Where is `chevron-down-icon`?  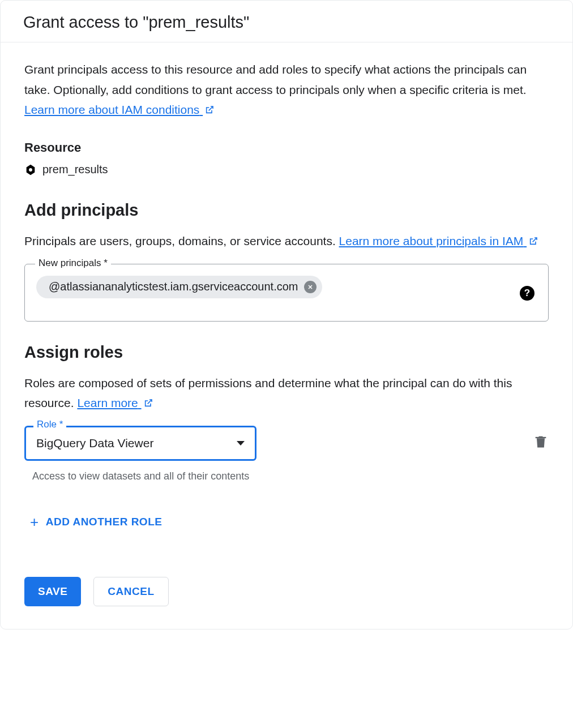 chevron-down-icon is located at coordinates (241, 443).